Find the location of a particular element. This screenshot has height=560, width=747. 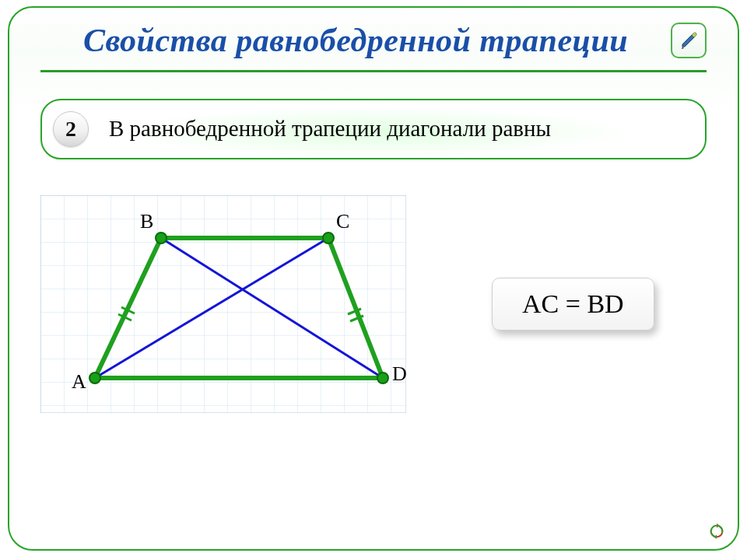

vertex-D is located at coordinates (383, 378).